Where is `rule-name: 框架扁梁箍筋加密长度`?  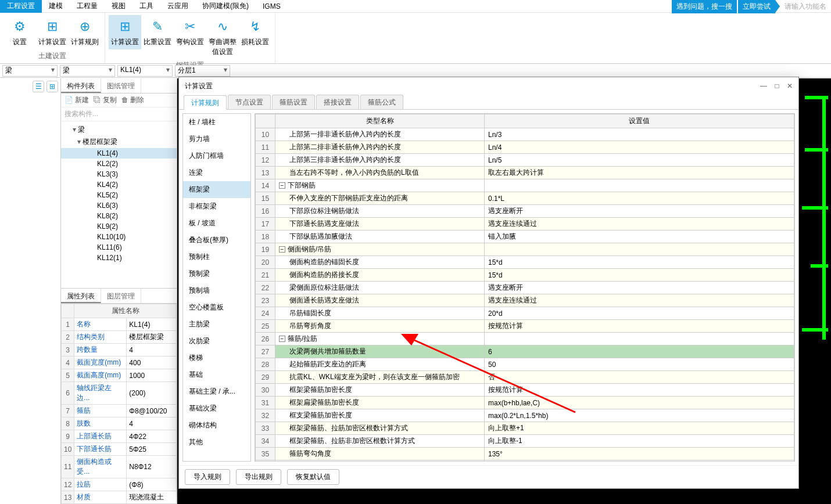
rule-name: 框架扁梁箍筋加密长度 is located at coordinates (380, 403).